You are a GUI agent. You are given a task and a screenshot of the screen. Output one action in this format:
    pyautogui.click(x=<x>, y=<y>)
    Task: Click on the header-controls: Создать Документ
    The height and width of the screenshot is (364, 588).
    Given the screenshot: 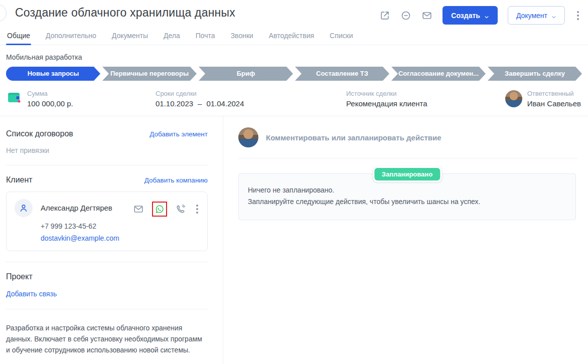 What is the action you would take?
    pyautogui.click(x=480, y=15)
    